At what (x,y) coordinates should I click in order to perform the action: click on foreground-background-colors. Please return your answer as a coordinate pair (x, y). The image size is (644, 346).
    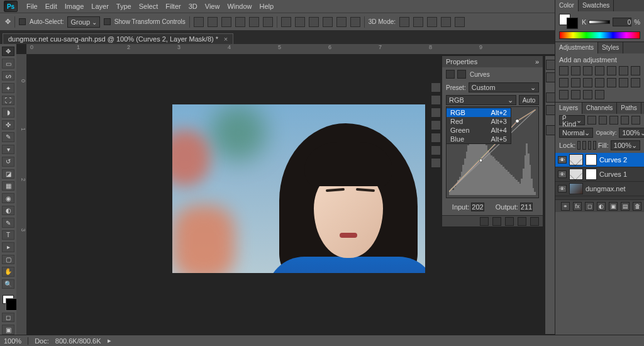
    Looking at the image, I should click on (8, 299).